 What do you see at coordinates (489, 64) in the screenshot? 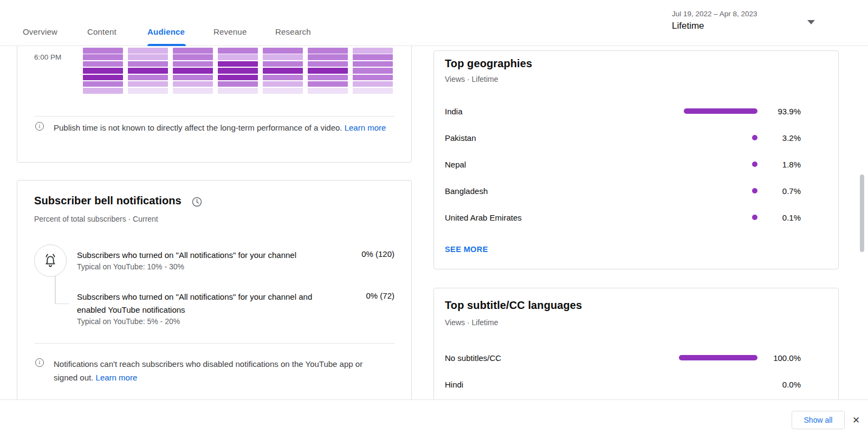
I see `geo-card-title: Top geographies` at bounding box center [489, 64].